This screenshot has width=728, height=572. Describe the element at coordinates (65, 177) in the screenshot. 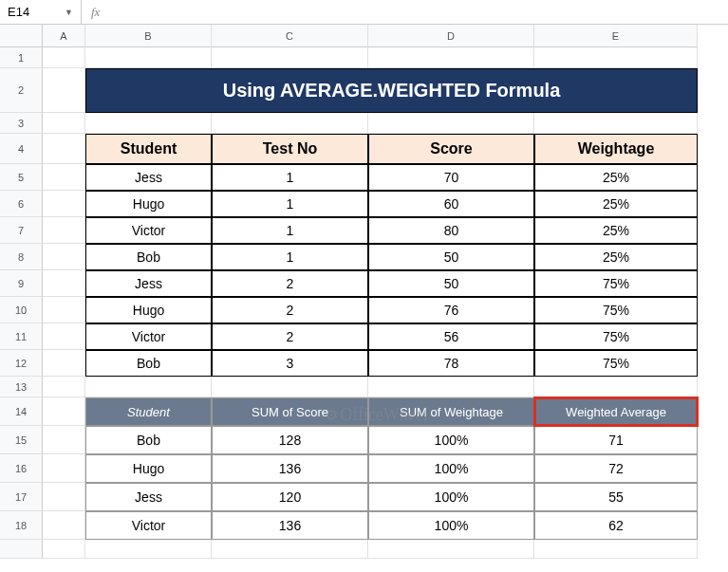

I see `cell-a5` at that location.